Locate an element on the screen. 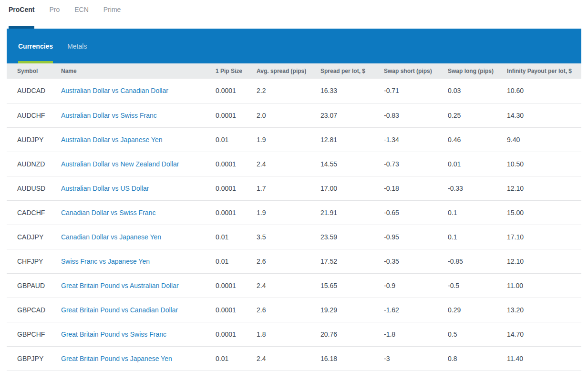 The width and height of the screenshot is (588, 371). name-cell: Great Britain Pound vs Swiss Franc is located at coordinates (138, 334).